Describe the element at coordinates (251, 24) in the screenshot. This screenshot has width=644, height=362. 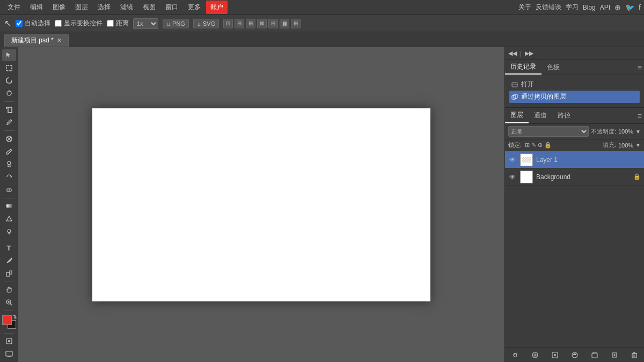
I see `align-right-icon: ⊞` at that location.